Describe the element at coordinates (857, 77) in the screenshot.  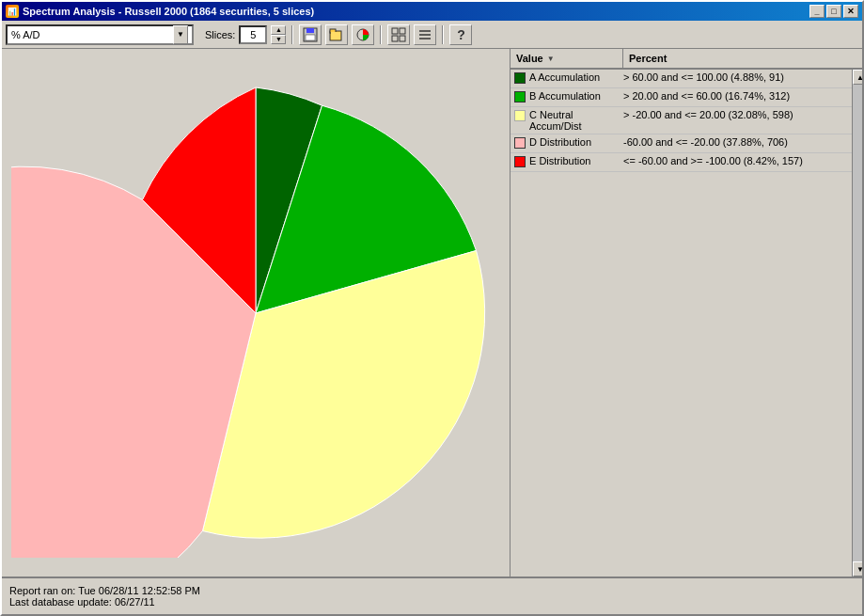
I see `scroll-up-button: ▲` at that location.